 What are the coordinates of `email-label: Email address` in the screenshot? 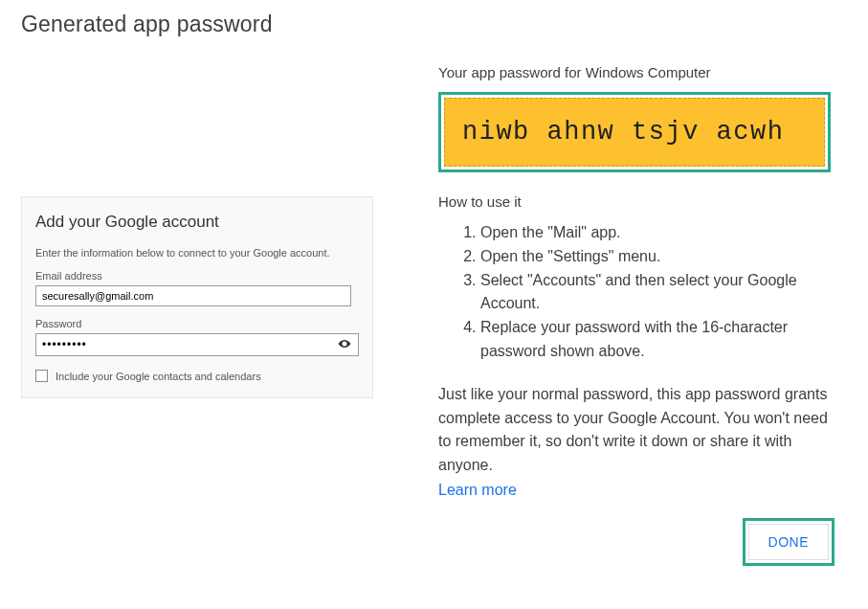 It's located at (197, 276).